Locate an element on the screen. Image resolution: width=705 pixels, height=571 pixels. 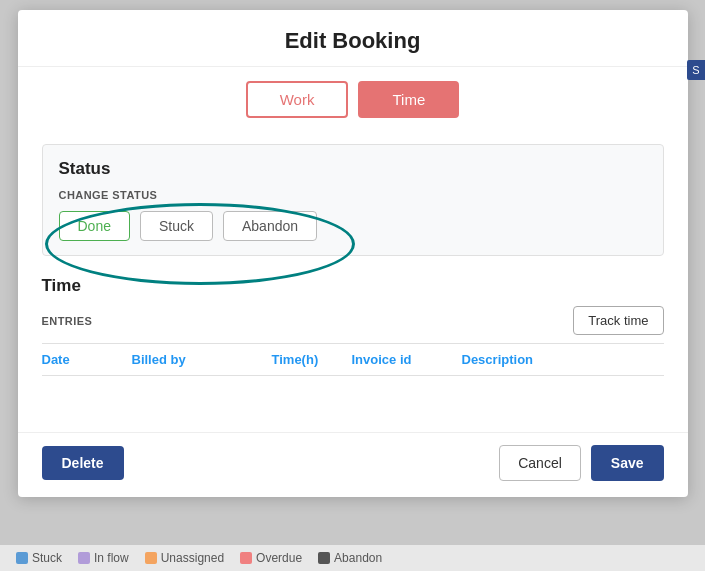
legend-overdue: Overdue is located at coordinates (271, 558).